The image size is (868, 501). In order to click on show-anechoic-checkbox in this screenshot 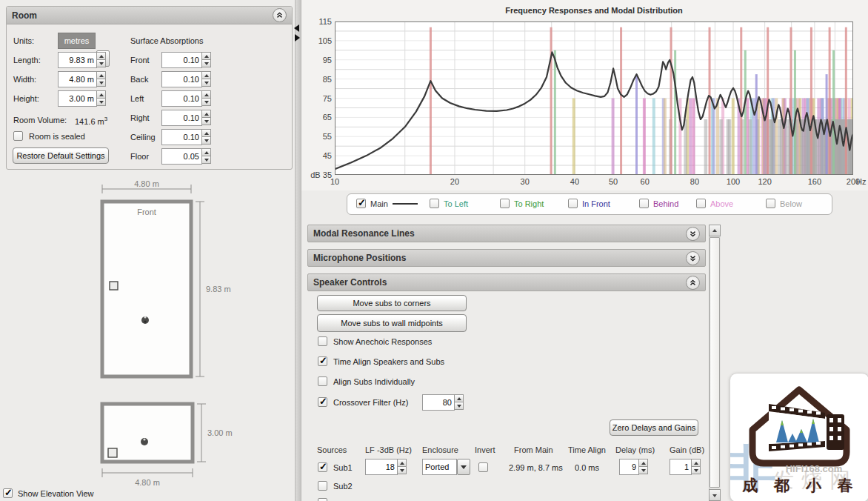, I will do `click(323, 341)`.